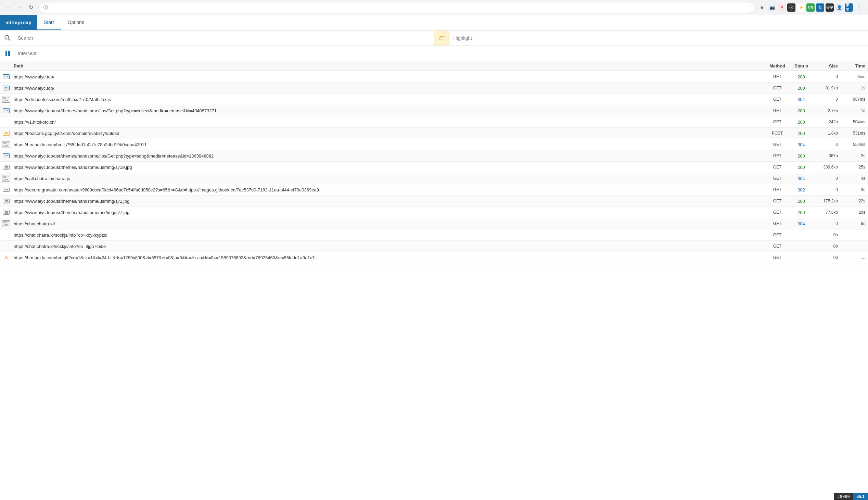  Describe the element at coordinates (839, 8) in the screenshot. I see `ext-user: 👤` at that location.